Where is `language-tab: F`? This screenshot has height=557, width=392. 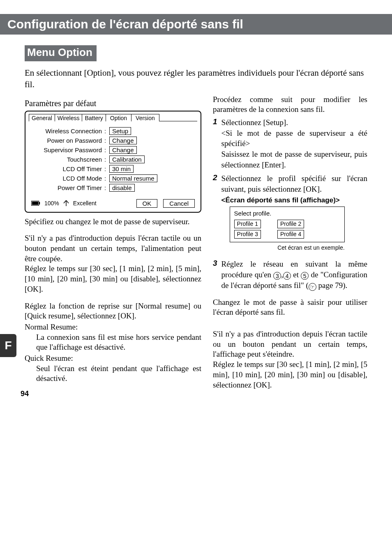 language-tab: F is located at coordinates (8, 346).